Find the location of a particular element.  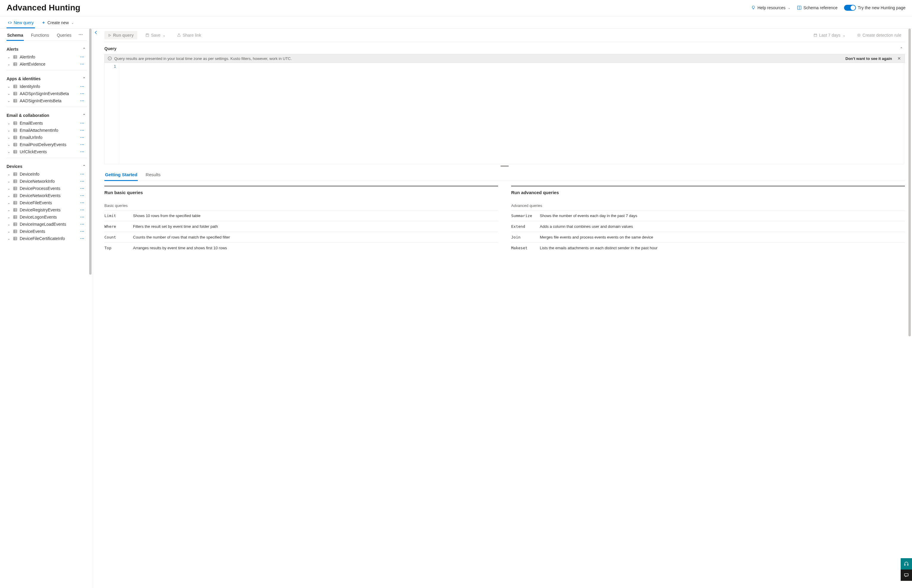

schema-table-name: AlertEvidence is located at coordinates (33, 64).